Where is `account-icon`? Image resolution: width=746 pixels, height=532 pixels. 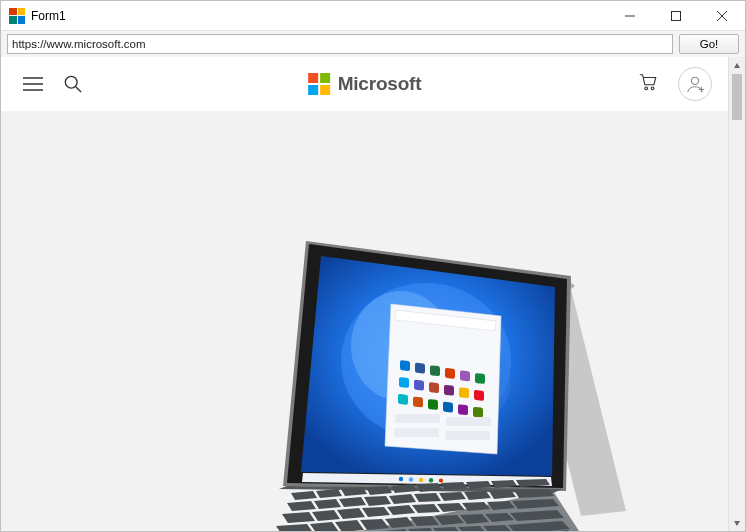
account-icon is located at coordinates (695, 84).